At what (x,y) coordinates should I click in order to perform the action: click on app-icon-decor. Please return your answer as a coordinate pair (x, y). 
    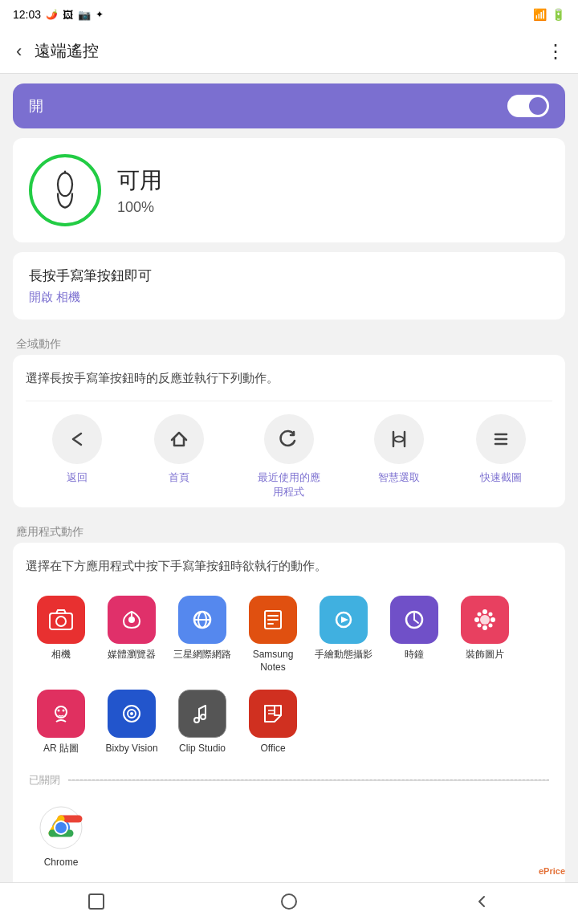
    Looking at the image, I should click on (485, 620).